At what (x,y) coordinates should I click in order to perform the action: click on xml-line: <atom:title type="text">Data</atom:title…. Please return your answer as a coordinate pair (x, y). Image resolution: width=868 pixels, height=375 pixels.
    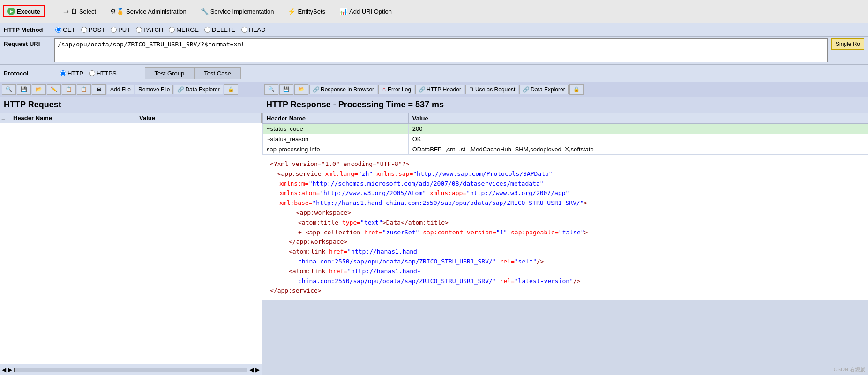
    Looking at the image, I should click on (565, 223).